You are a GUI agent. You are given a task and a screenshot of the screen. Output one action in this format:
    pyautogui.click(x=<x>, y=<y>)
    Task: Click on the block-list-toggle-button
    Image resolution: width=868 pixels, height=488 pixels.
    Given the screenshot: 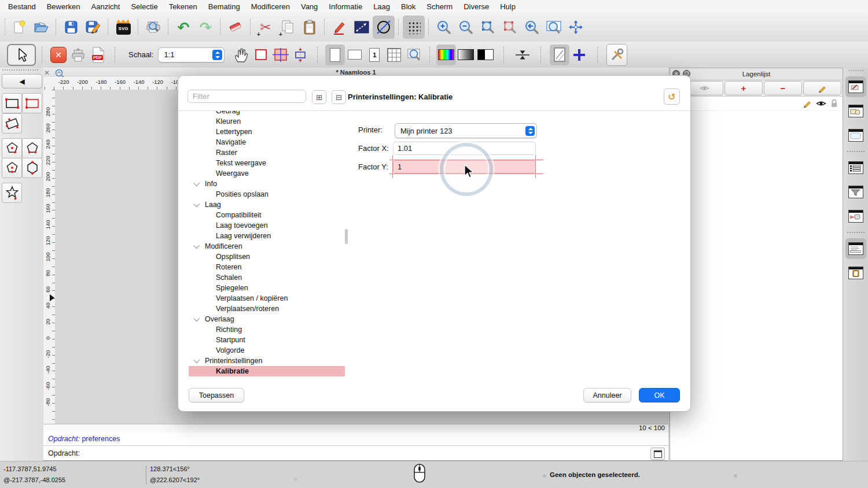 What is the action you would take?
    pyautogui.click(x=856, y=111)
    